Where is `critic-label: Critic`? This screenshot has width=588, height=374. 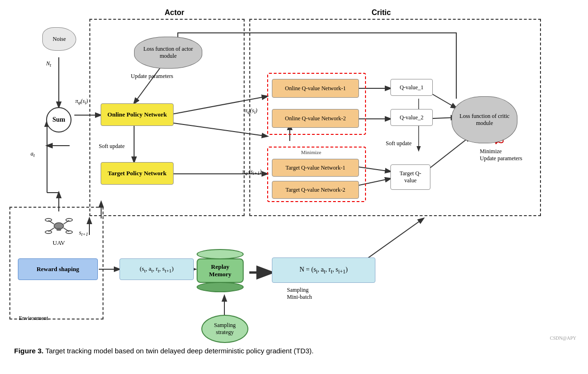
critic-label: Critic is located at coordinates (381, 13).